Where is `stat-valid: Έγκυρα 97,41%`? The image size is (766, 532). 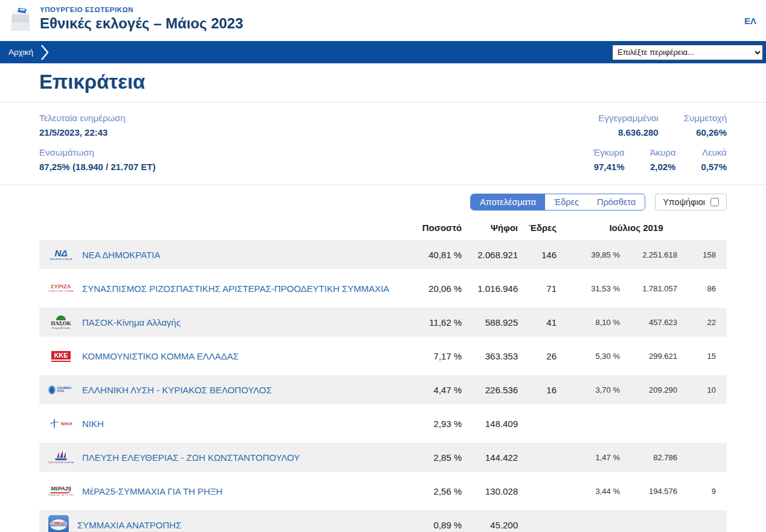 stat-valid: Έγκυρα 97,41% is located at coordinates (608, 159).